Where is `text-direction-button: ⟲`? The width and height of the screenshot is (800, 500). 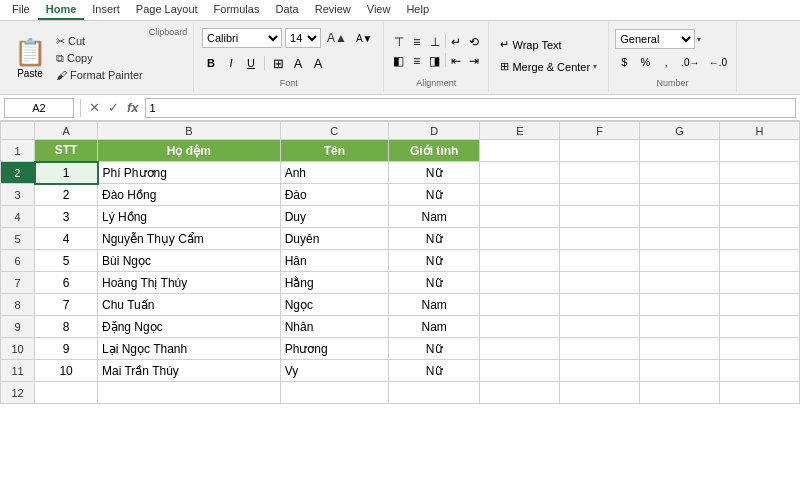 text-direction-button: ⟲ is located at coordinates (474, 41).